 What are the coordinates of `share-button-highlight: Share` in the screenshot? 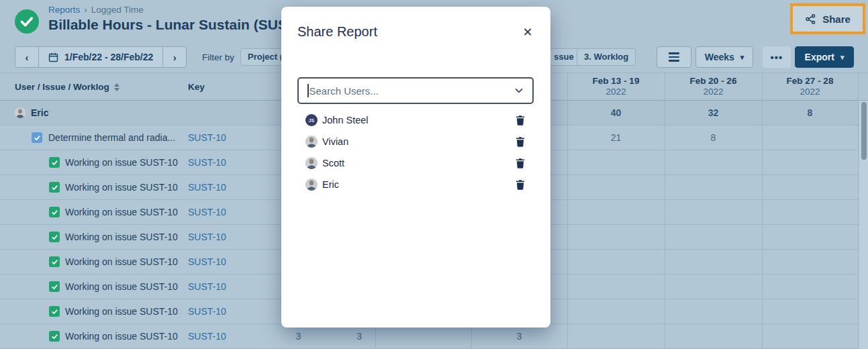 It's located at (828, 19).